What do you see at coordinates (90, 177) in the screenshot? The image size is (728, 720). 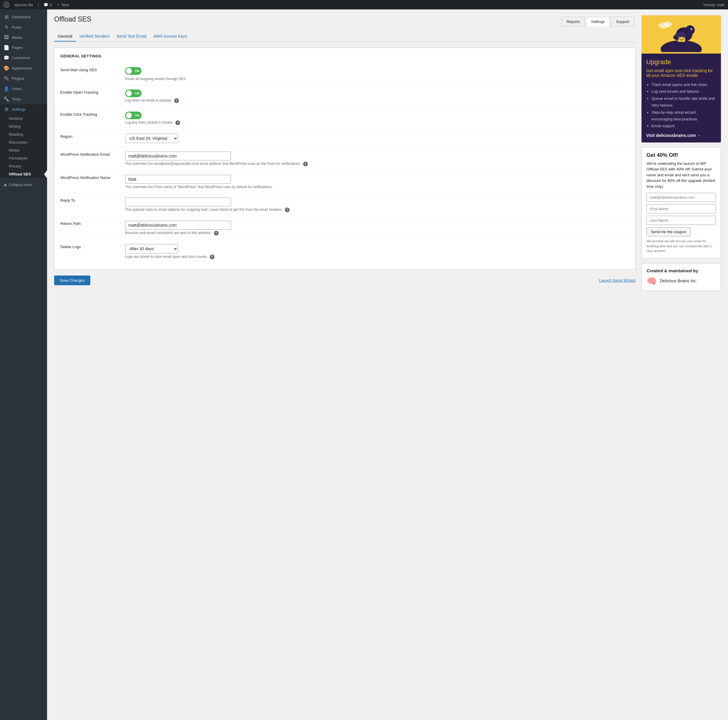 I see `notification-name-label: WordPress Notification Name` at bounding box center [90, 177].